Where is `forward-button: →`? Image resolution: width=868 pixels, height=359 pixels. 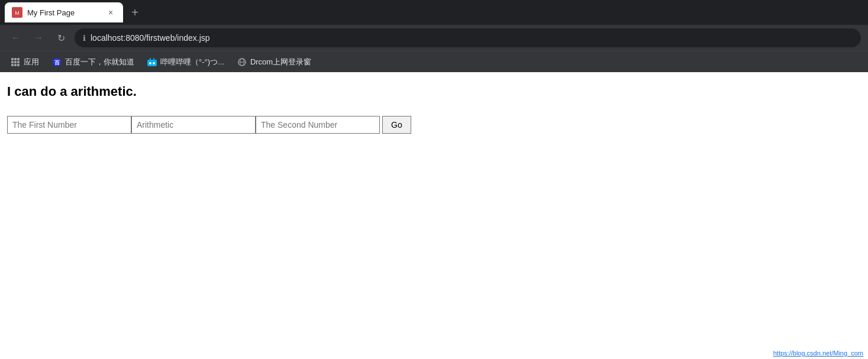
forward-button: → is located at coordinates (38, 38).